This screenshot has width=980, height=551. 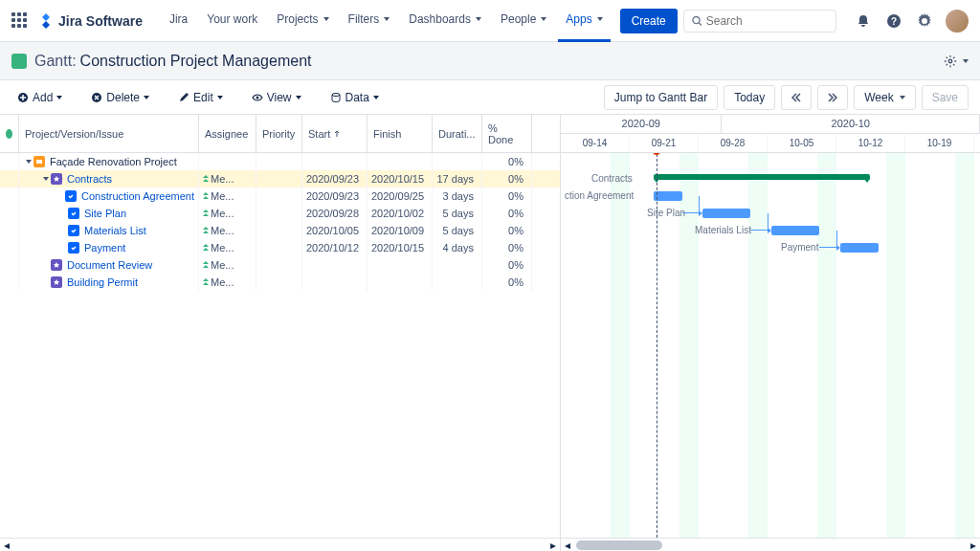 I want to click on issue-name-cell: Building Permit, so click(x=109, y=282).